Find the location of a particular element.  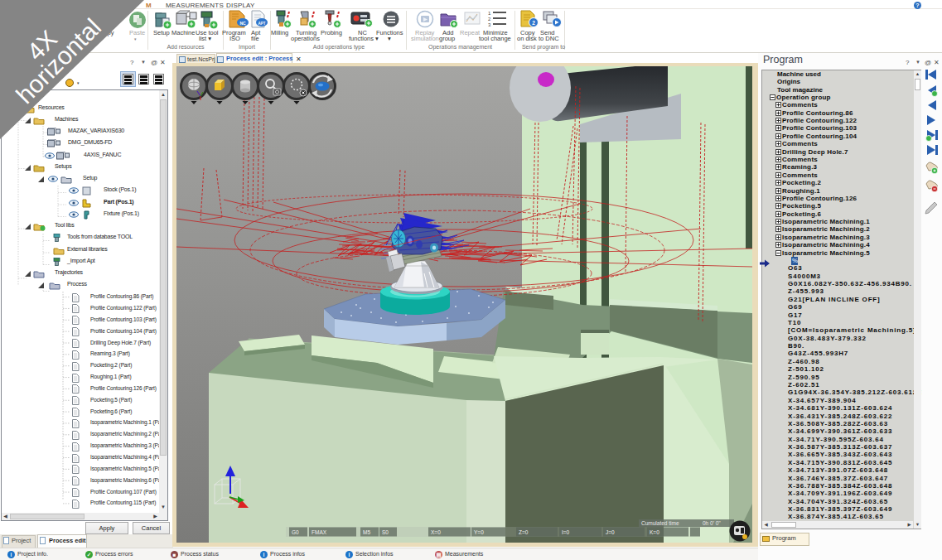

svg-text: 0h 0' 0'' is located at coordinates (712, 524).